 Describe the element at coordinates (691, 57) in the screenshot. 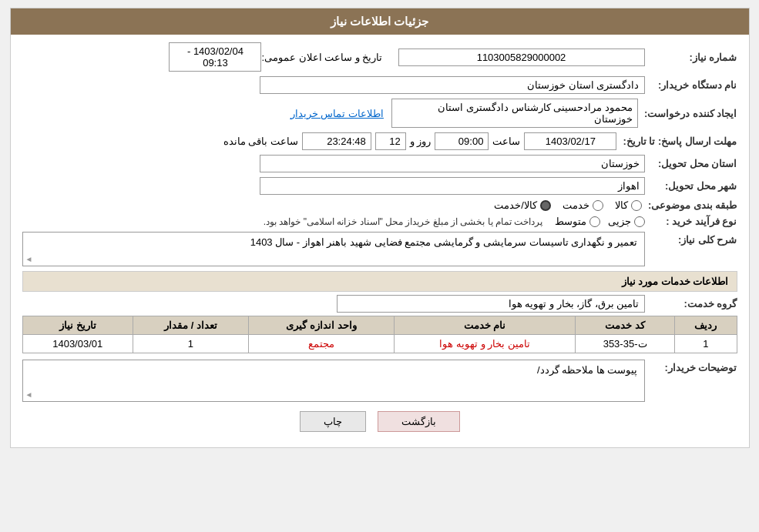

I see `need-number-label: شماره نیاز:` at that location.